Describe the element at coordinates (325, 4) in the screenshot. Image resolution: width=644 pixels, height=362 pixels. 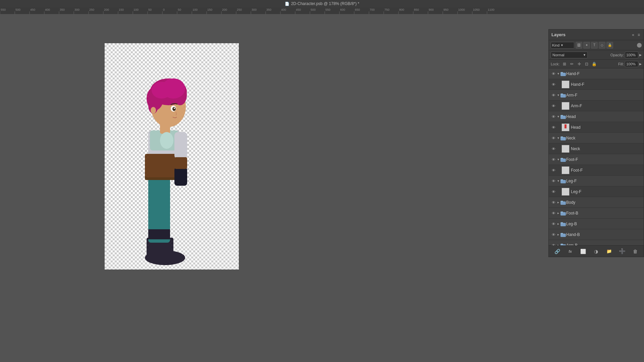
I see `window-title: 2D-Character.psb @ 178% (RGB/8*) *` at that location.